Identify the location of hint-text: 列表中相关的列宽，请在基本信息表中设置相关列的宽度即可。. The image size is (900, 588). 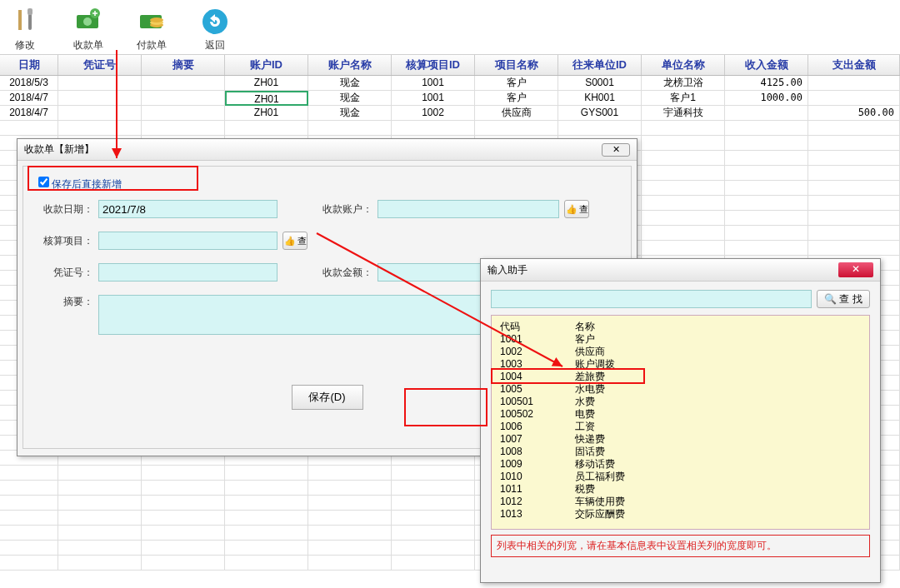
(680, 546).